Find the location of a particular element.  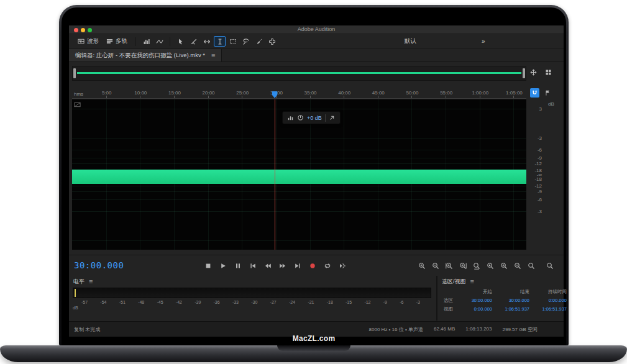

level-scale-label: -54 is located at coordinates (103, 302).